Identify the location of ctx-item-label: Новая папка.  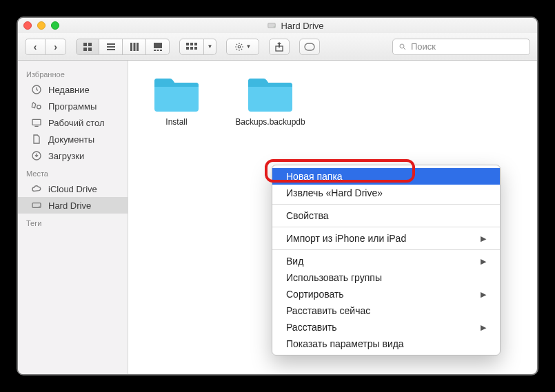
(314, 176).